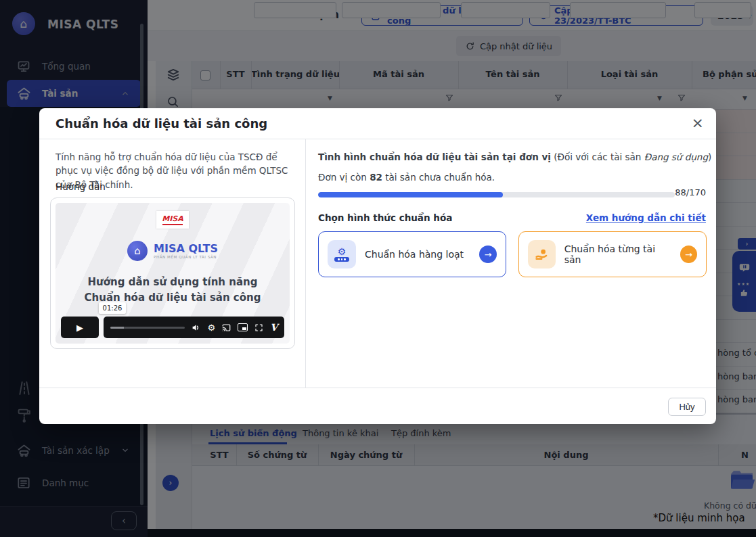 This screenshot has width=756, height=537. Describe the element at coordinates (173, 273) in the screenshot. I see `guide-video-player: MISA ⌂ MISA QLTS PHẦN MỀM QUẢN LÝ TÀI SẢ…` at that location.